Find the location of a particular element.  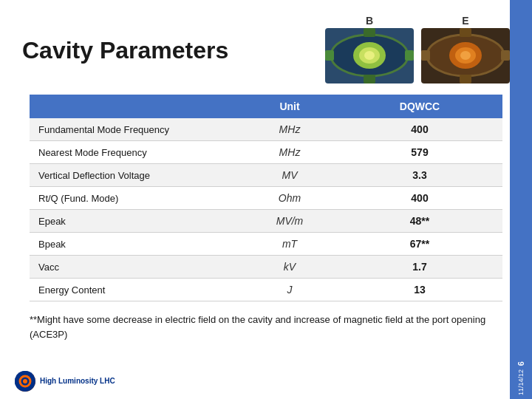

image-b-container: B is located at coordinates (369, 49).